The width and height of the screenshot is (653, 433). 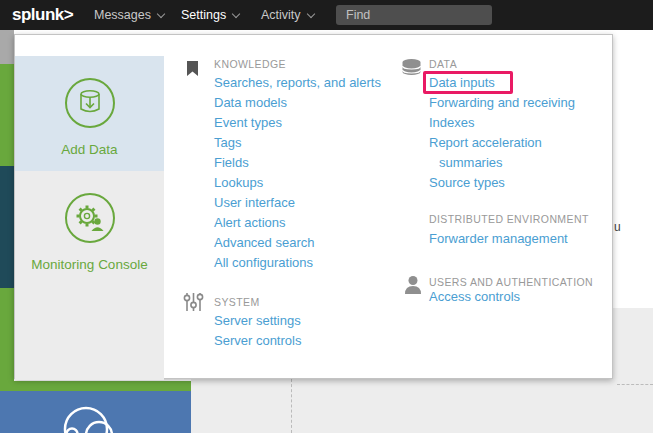 I want to click on nav-settings: Settings, so click(x=210, y=15).